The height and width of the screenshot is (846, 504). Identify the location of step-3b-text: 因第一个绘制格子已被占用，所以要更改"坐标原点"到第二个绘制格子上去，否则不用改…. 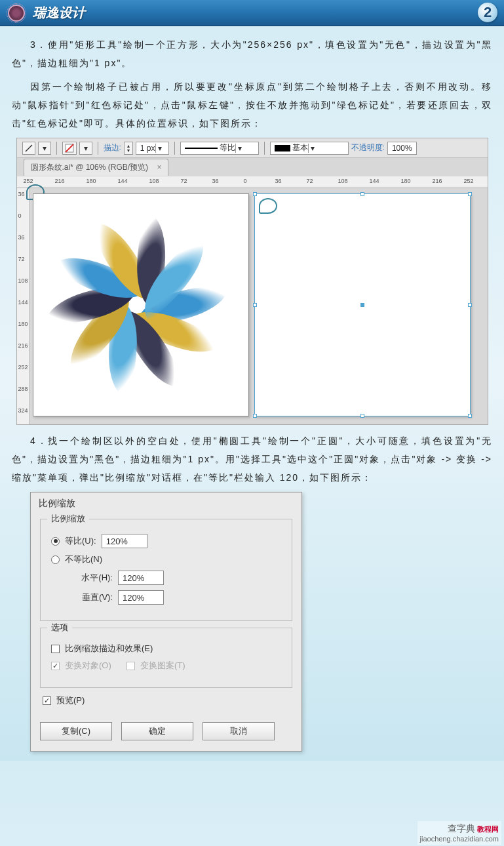
(252, 105).